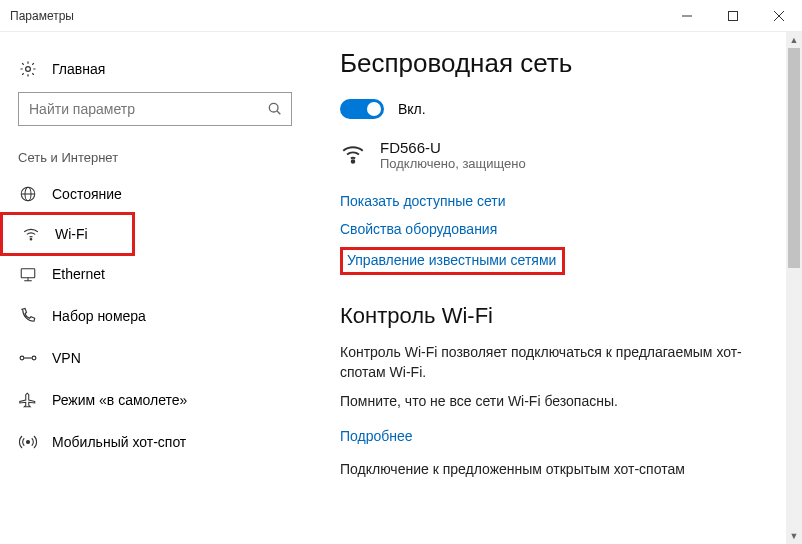 The height and width of the screenshot is (544, 802). What do you see at coordinates (28, 358) in the screenshot?
I see `vpn-icon` at bounding box center [28, 358].